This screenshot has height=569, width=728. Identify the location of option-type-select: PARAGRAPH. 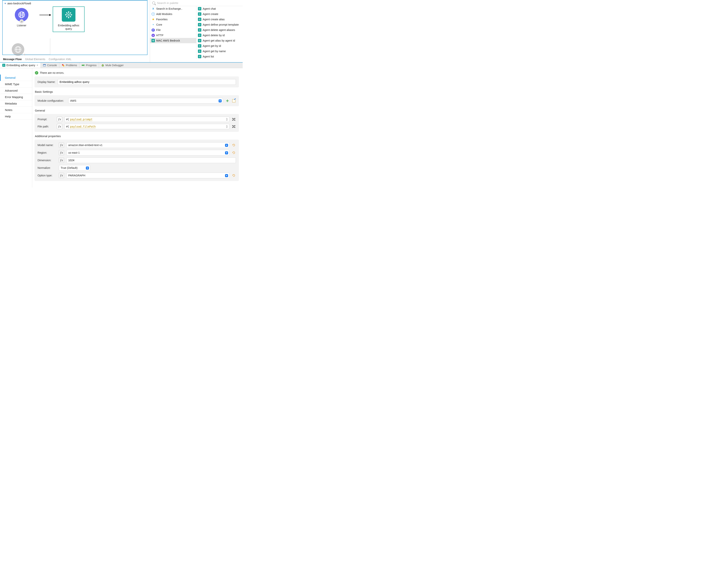
(148, 175).